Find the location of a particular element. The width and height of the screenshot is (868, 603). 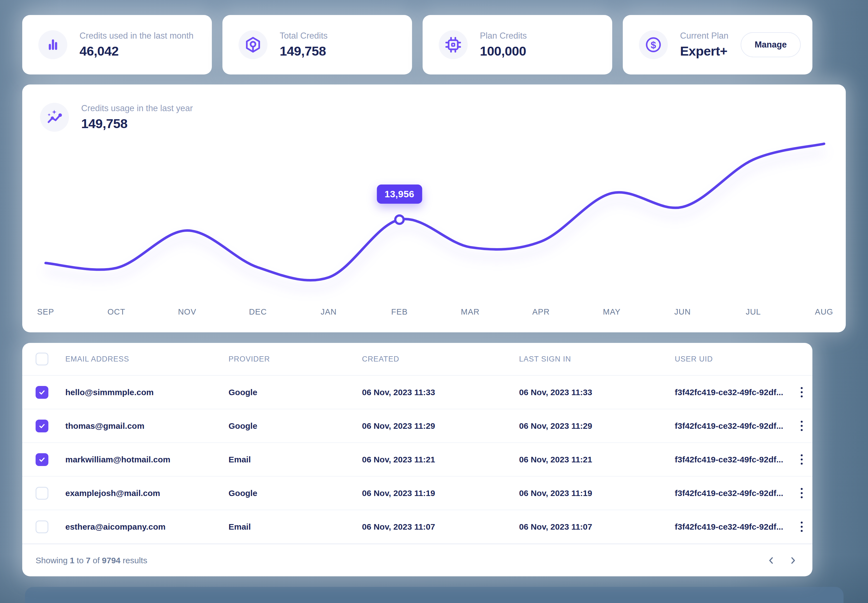

x-axis-label: FEB is located at coordinates (399, 312).